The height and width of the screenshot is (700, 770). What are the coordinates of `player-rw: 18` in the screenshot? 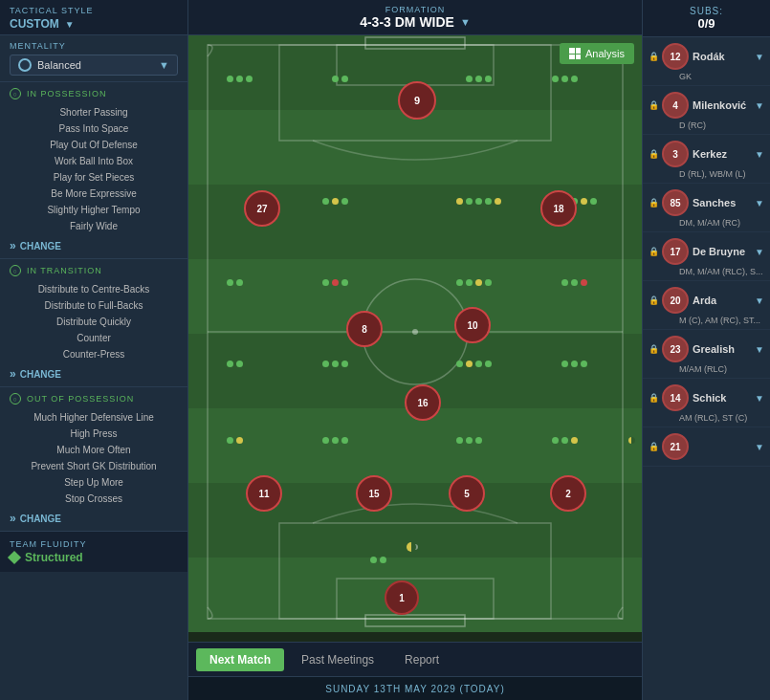 It's located at (559, 208).